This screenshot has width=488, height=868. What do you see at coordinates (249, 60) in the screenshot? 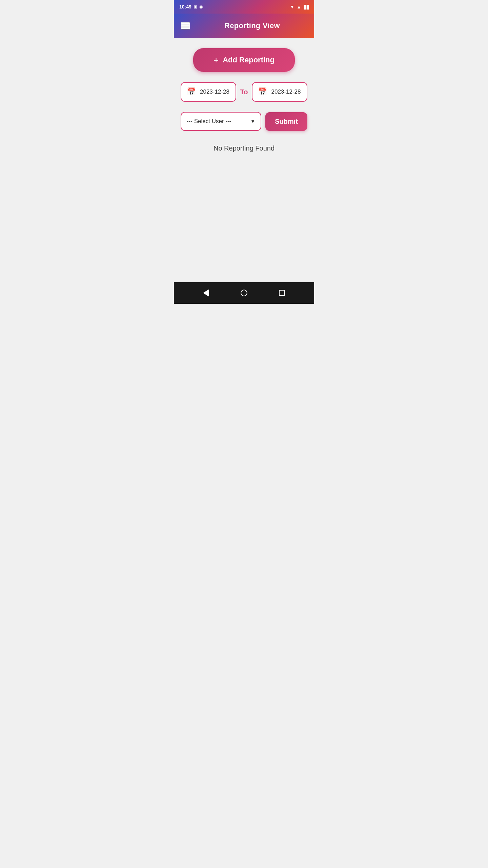
I see `add-reporting-label: Add Reporting` at bounding box center [249, 60].